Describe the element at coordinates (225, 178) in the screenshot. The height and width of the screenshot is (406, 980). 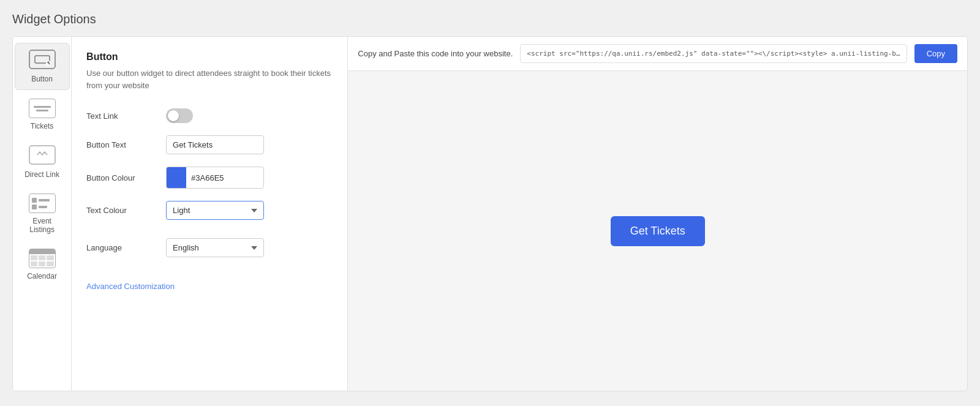
I see `button-colour-text-input` at that location.